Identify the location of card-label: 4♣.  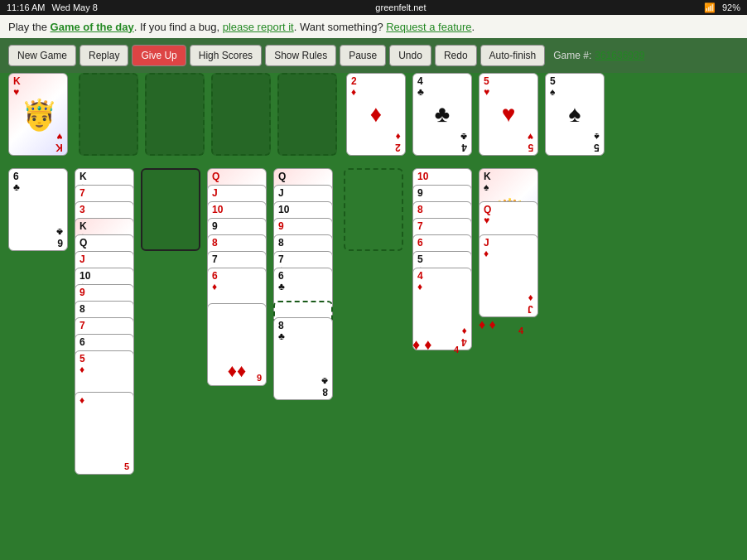
(421, 87).